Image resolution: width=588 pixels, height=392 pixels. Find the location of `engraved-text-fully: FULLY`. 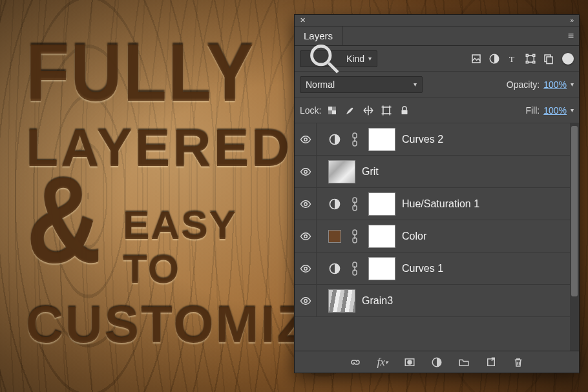

engraved-text-fully: FULLY is located at coordinates (140, 72).